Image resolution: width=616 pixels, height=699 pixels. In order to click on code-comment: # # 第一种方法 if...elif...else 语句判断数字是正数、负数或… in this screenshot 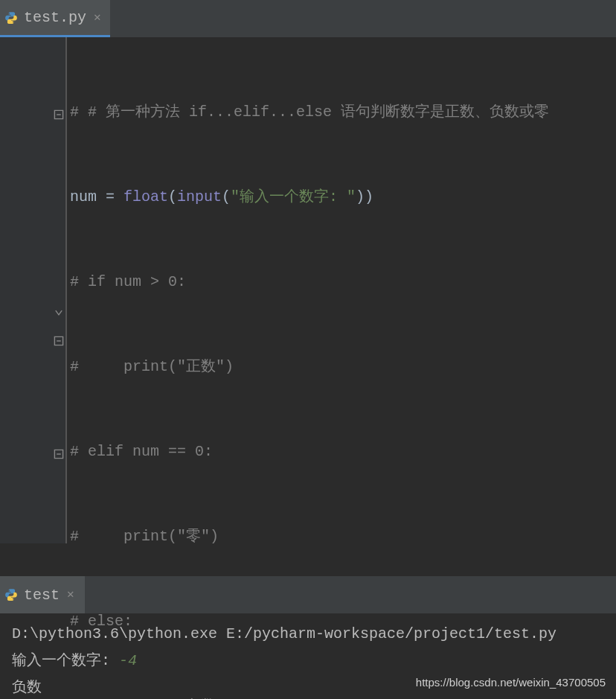, I will do `click(309, 112)`.